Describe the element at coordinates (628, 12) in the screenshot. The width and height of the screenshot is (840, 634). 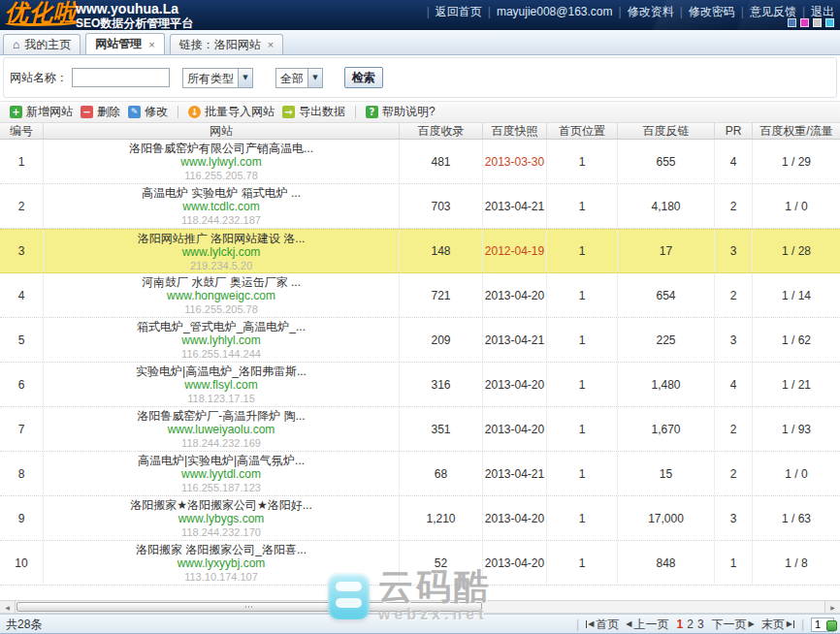
I see `top-links: |返回首页|mayujie008@163.com|修改资料|修改密码|意见反馈|…` at that location.